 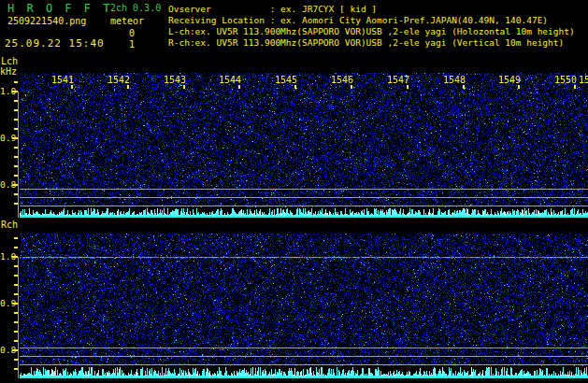 What do you see at coordinates (304, 213) in the screenshot?
I see `lch-amplitude-strip` at bounding box center [304, 213].